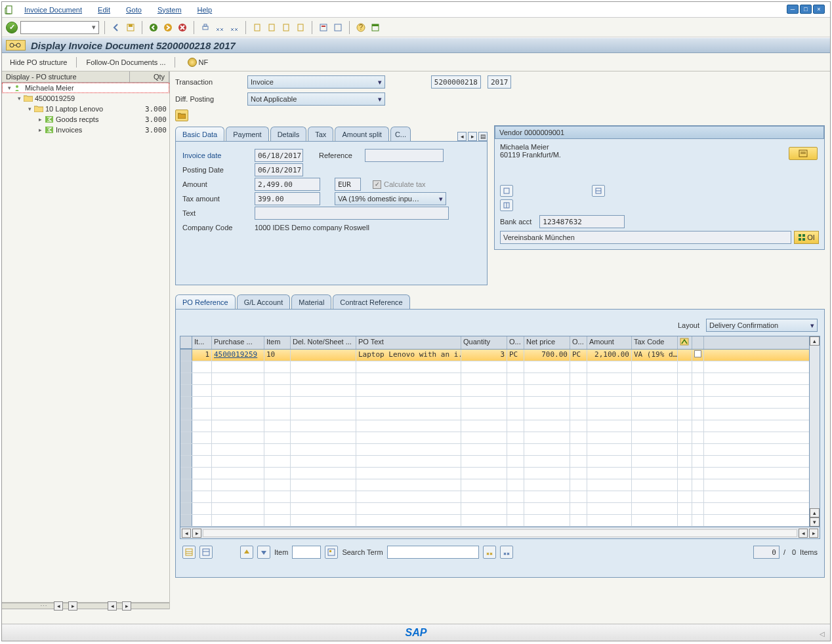 The image size is (832, 644). Describe the element at coordinates (484, 342) in the screenshot. I see `grid-header-quantity: Quantity` at that location.